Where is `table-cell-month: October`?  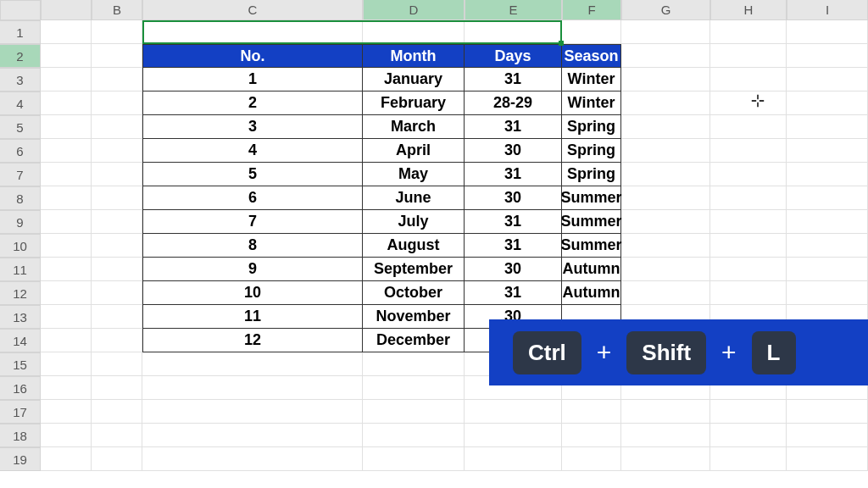
table-cell-month: October is located at coordinates (414, 293).